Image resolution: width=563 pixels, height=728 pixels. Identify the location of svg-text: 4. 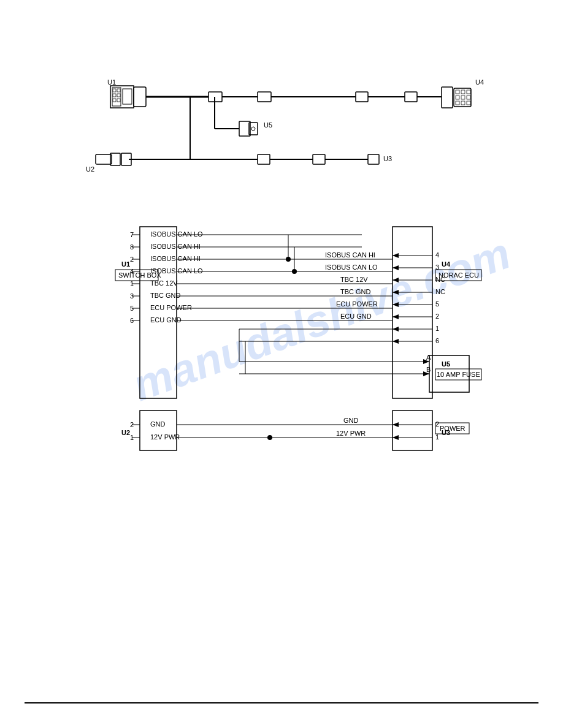
(437, 255).